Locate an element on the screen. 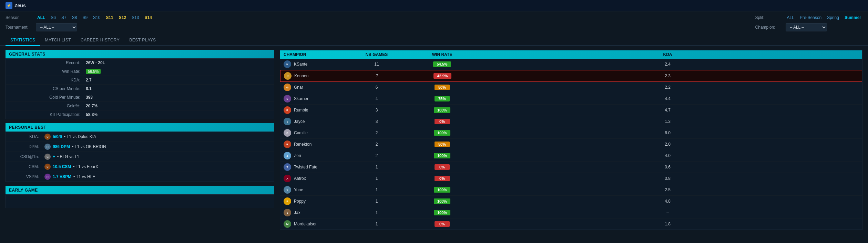 This screenshot has width=868, height=243. col-games-header: NB GAMES is located at coordinates (377, 55).